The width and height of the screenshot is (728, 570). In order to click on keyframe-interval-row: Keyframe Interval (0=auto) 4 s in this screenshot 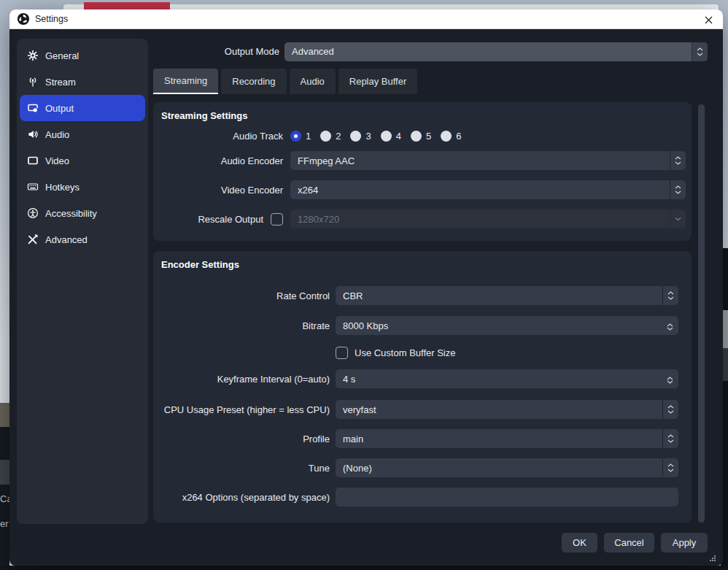, I will do `click(419, 379)`.